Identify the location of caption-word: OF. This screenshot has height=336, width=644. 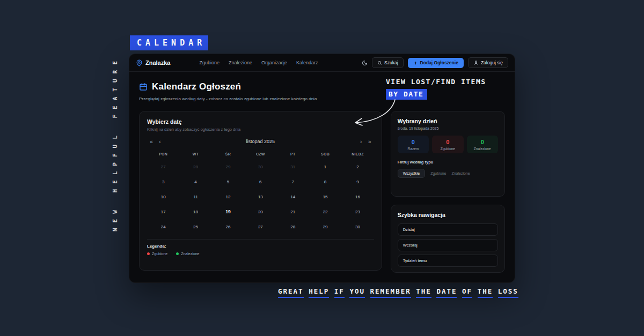
(467, 293).